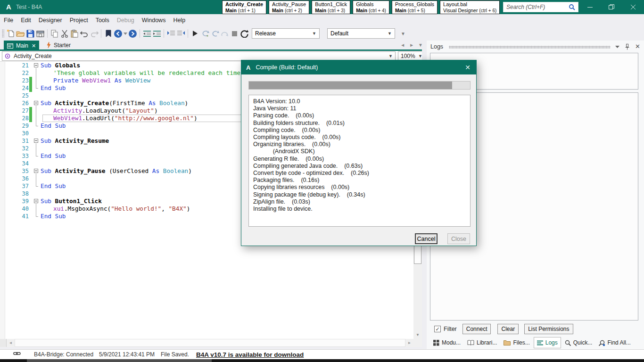 The height and width of the screenshot is (362, 644). What do you see at coordinates (371, 8) in the screenshot?
I see `quick-jump-globals: GlobalsMain (ctrl + 4)` at bounding box center [371, 8].